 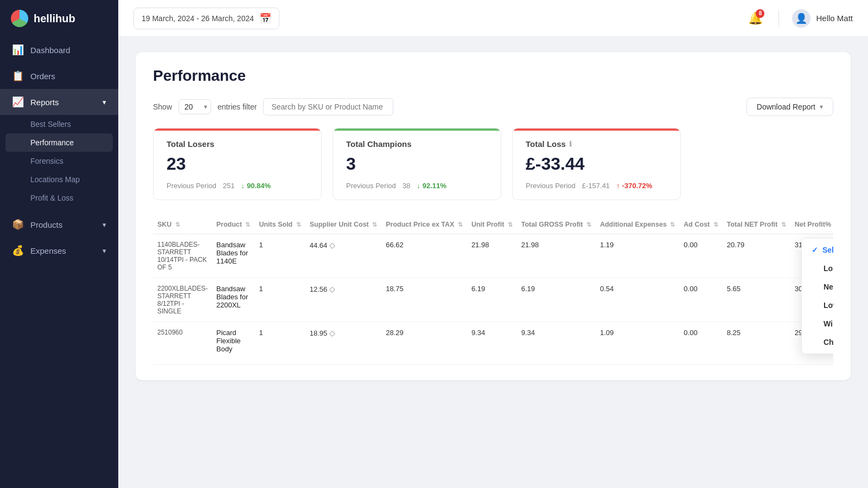 What do you see at coordinates (493, 300) in the screenshot?
I see `table-row: 2200XLBLADES-STARRETT 8/12TPI - SINGLE B…` at bounding box center [493, 300].